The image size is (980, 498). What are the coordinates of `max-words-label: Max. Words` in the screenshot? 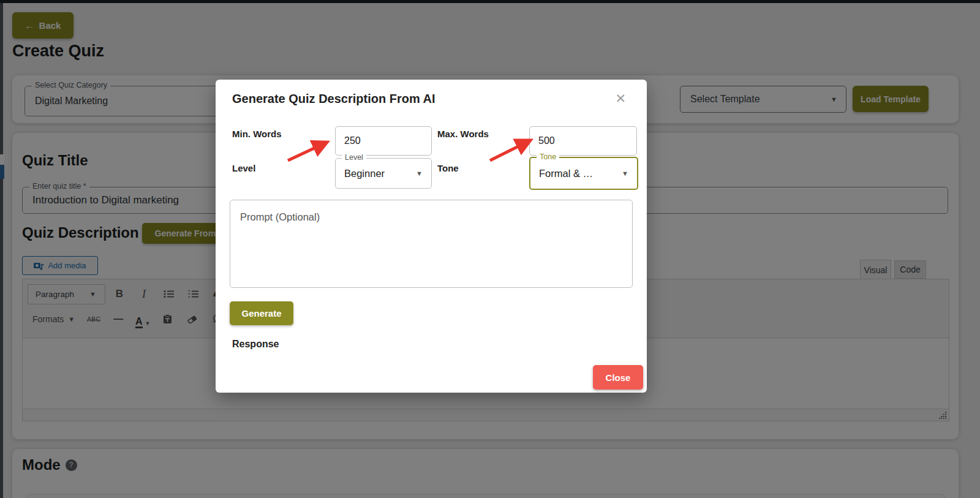 It's located at (463, 134).